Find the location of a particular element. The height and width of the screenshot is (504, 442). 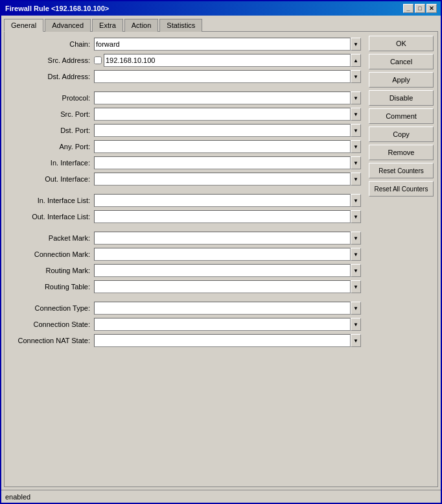

out-interface-list-row: Out. Interface List: ▼ is located at coordinates (185, 217).